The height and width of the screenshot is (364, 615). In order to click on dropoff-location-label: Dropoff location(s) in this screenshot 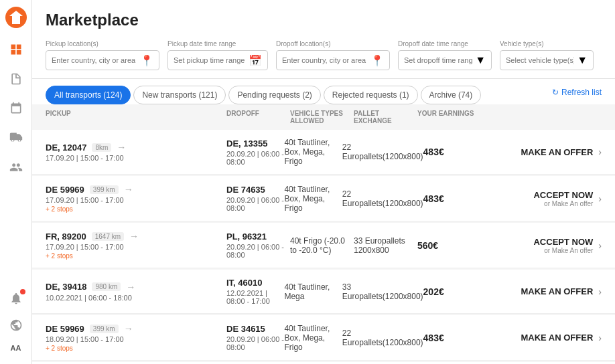, I will do `click(333, 44)`.